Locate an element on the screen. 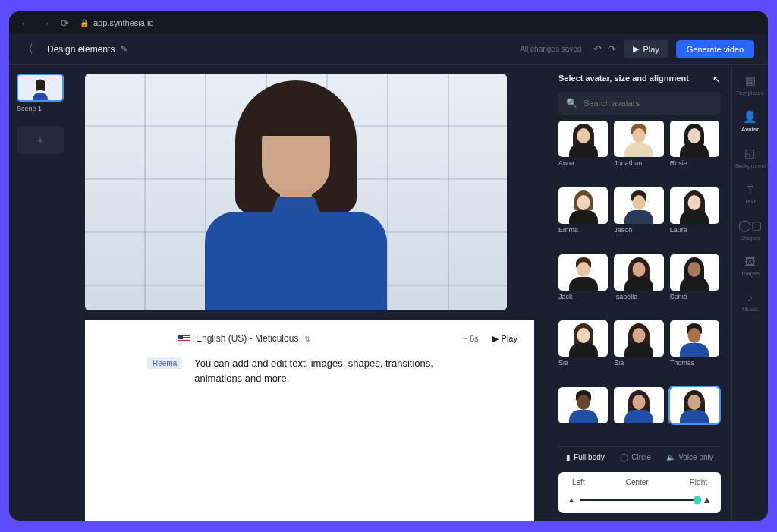 The image size is (777, 532). alignment-panel: Left Center Right ▲ ▲ is located at coordinates (640, 493).